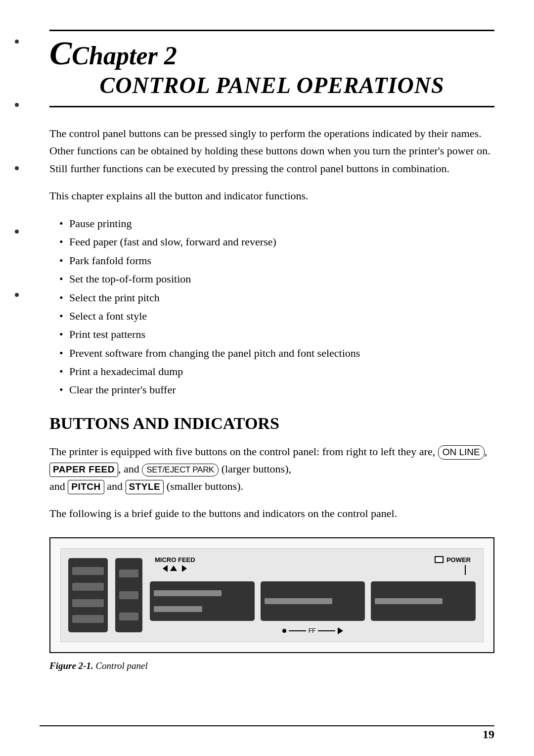 This screenshot has height=756, width=534. Describe the element at coordinates (272, 595) in the screenshot. I see `control-panel-figure: MICRO FEED POWER` at that location.